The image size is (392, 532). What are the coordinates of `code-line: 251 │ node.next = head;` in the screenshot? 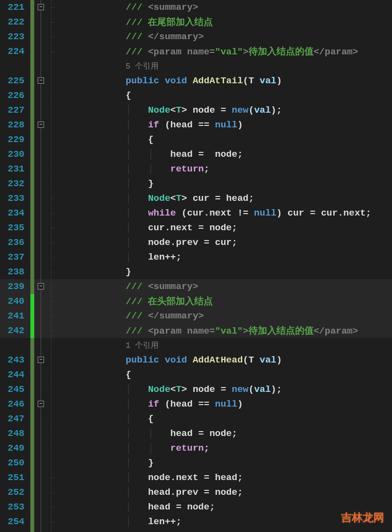 It's located at (196, 478).